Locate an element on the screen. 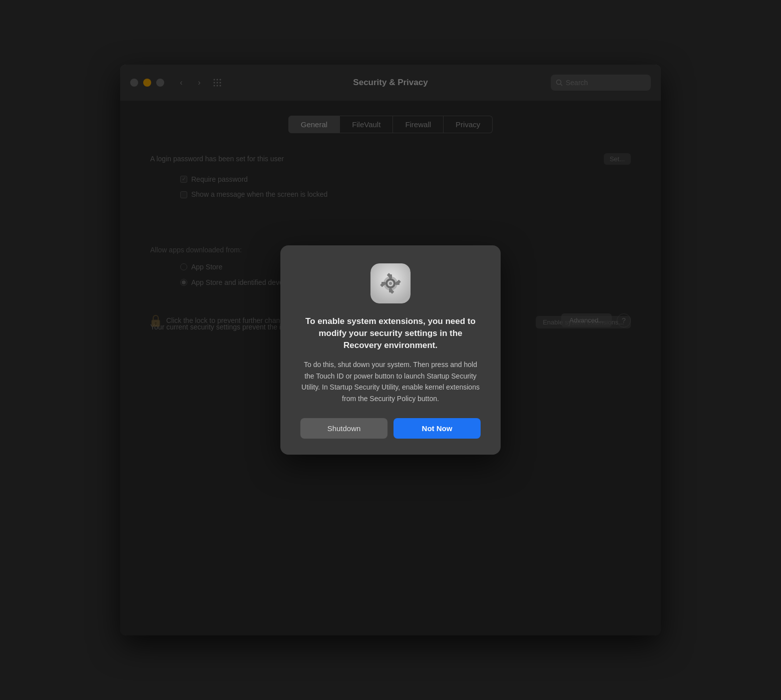 The height and width of the screenshot is (700, 781). modal-body: To do this, shut down your system. Then … is located at coordinates (390, 382).